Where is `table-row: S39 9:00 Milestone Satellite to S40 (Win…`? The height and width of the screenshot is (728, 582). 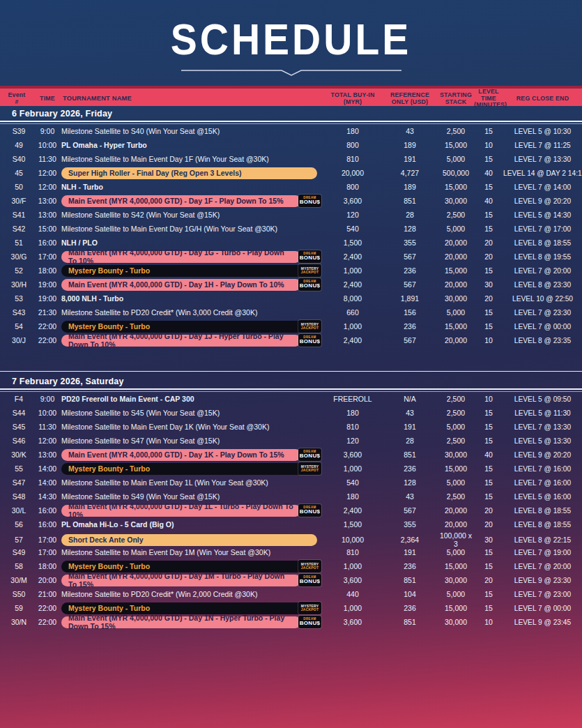 table-row: S39 9:00 Milestone Satellite to S40 (Win… is located at coordinates (291, 131).